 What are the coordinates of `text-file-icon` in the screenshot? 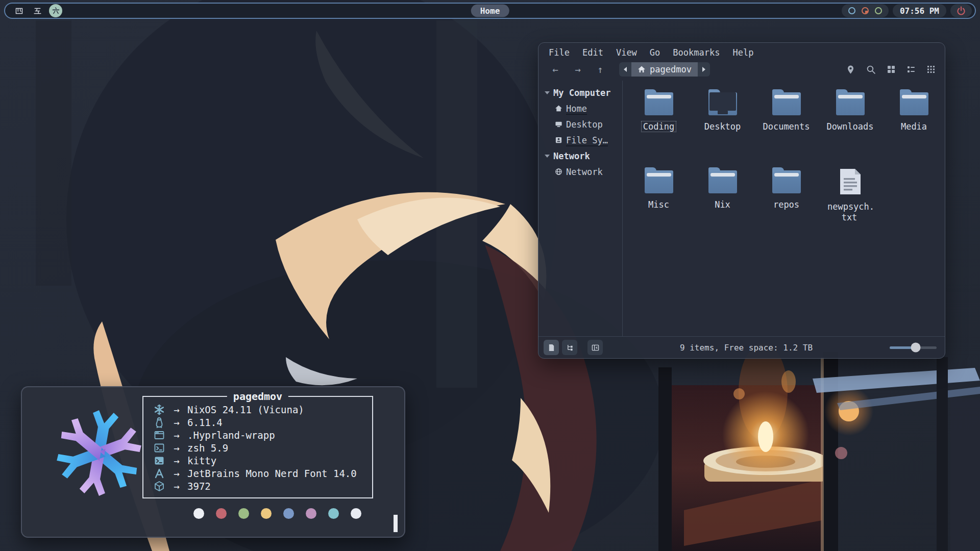 It's located at (850, 182).